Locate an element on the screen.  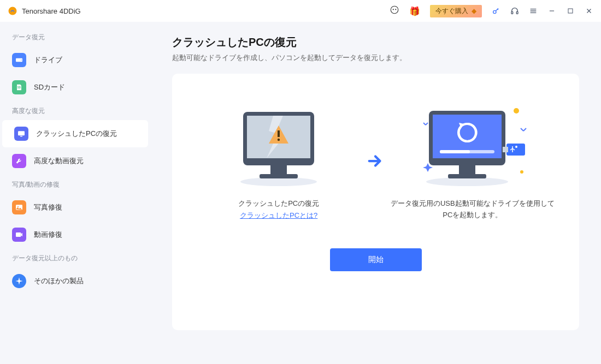
titlebar: Tenorshare 4DDiG 🎁 今すぐ購入 ◆ is located at coordinates (300, 11).